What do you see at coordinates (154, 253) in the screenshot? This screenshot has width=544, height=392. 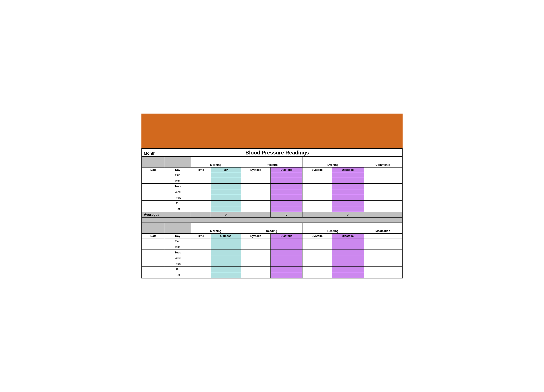 I see `s2-date-tues` at bounding box center [154, 253].